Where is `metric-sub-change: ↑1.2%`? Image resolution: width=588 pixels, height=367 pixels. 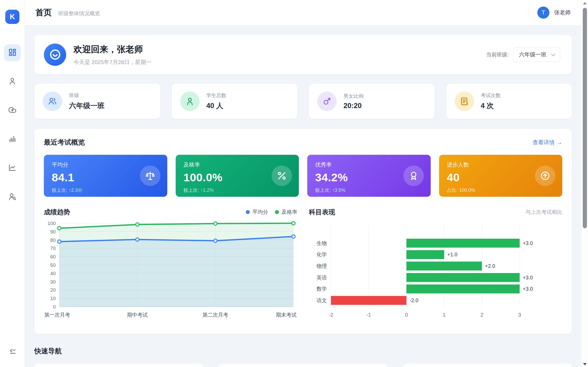
metric-sub-change: ↑1.2% is located at coordinates (207, 190).